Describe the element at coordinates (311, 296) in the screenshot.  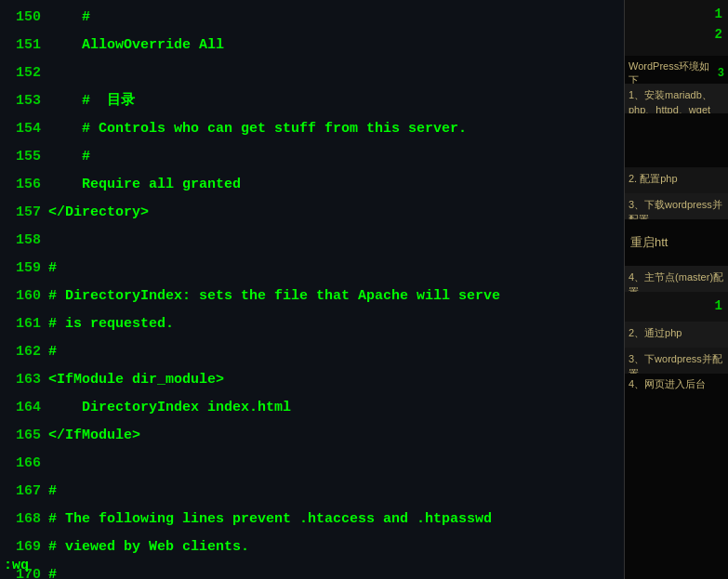
I see `line-160: 160 # DirectoryIndex: sets the file that…` at that location.